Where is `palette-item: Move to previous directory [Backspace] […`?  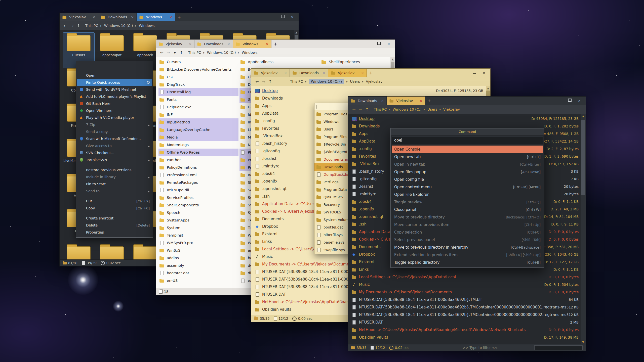 palette-item: Move to previous directory [Backspace] [… is located at coordinates (467, 217).